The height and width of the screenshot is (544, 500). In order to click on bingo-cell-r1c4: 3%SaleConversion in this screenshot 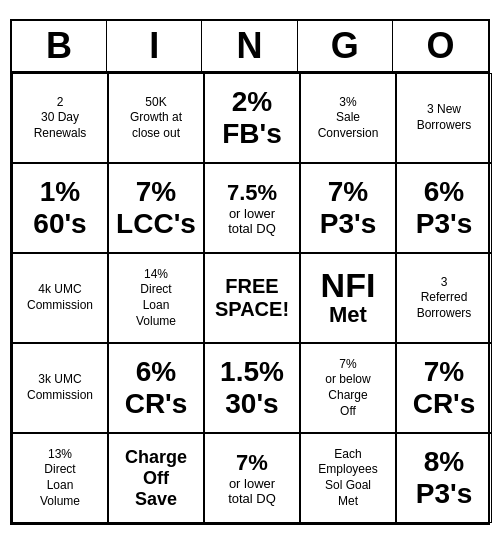, I will do `click(348, 118)`.